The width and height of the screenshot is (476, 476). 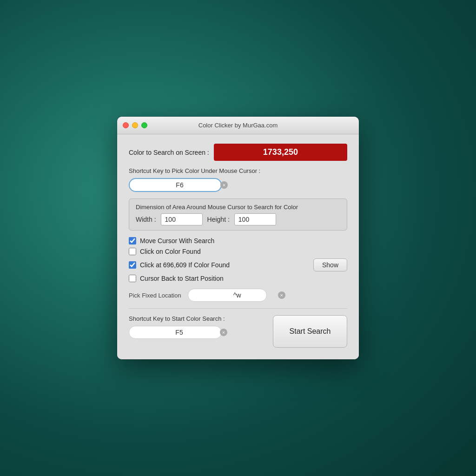 I want to click on color-search-row: Color to Search on Screen : 1733,250, so click(x=238, y=152).